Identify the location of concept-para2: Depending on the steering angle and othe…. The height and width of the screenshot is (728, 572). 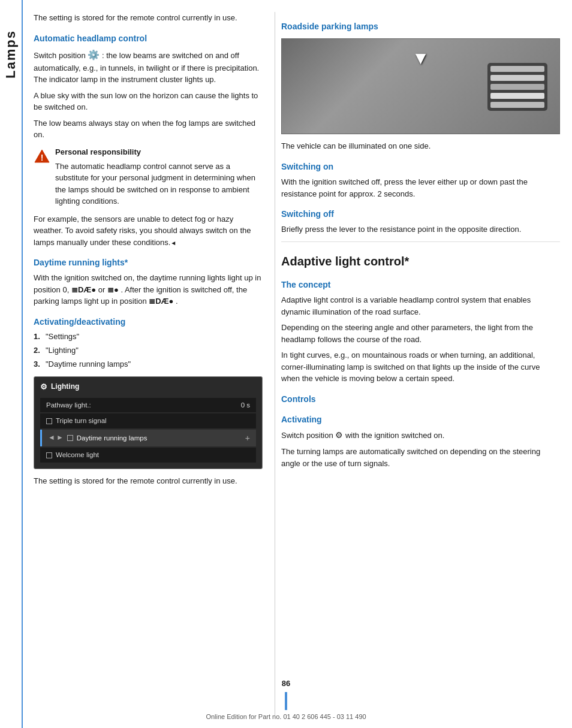
(421, 333).